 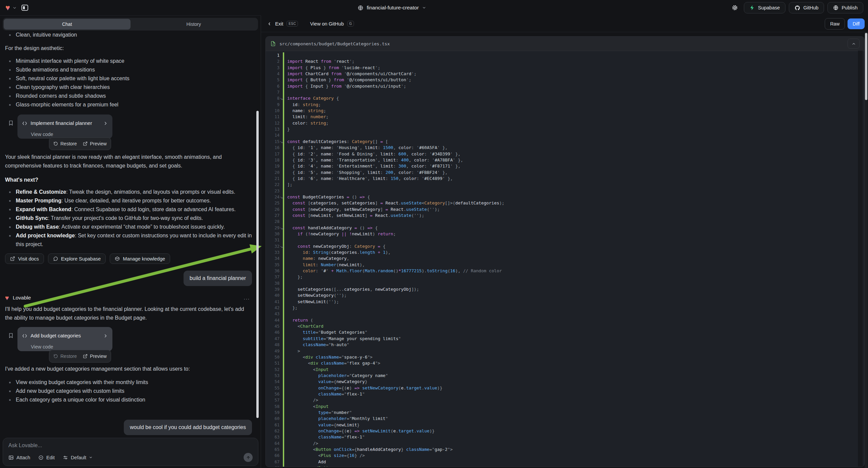 I want to click on view-on-github-button: View on GitHub G, so click(x=332, y=24).